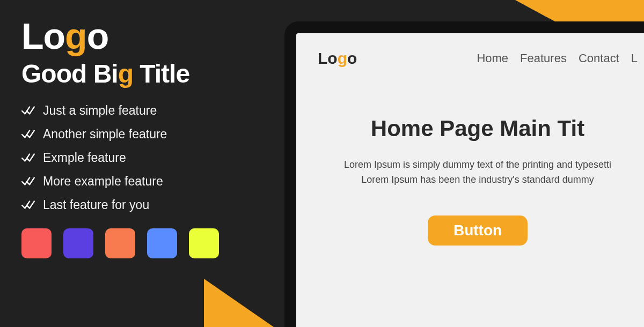  I want to click on logo-text-suffix: o, so click(98, 36).